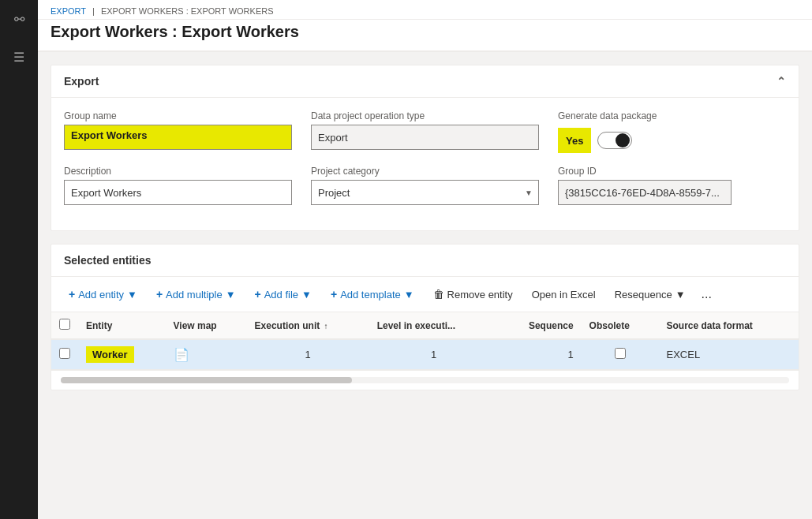  I want to click on add-multiple-button: + Add multiple ▼, so click(196, 294).